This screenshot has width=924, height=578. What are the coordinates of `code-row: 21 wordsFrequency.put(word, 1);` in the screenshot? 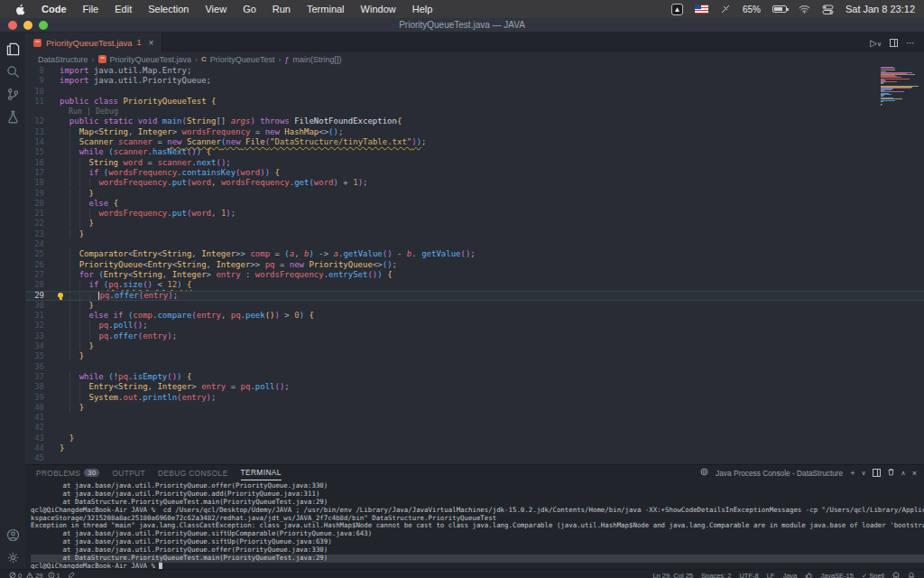 It's located at (475, 213).